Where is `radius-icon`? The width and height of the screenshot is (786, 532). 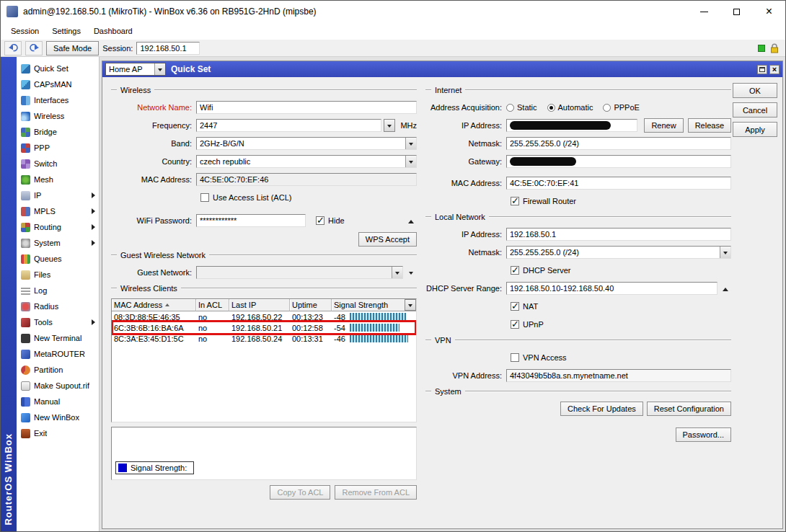
radius-icon is located at coordinates (26, 307).